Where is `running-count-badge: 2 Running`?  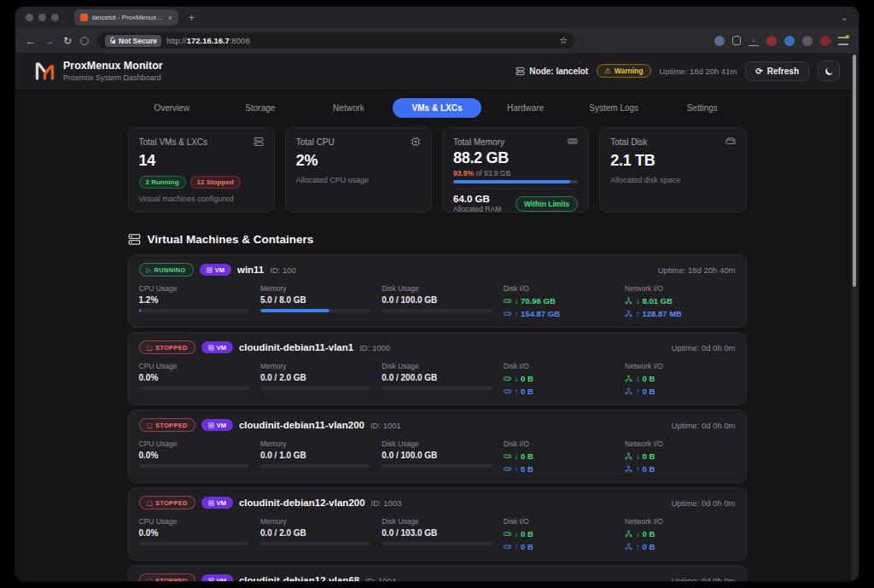 running-count-badge: 2 Running is located at coordinates (162, 183).